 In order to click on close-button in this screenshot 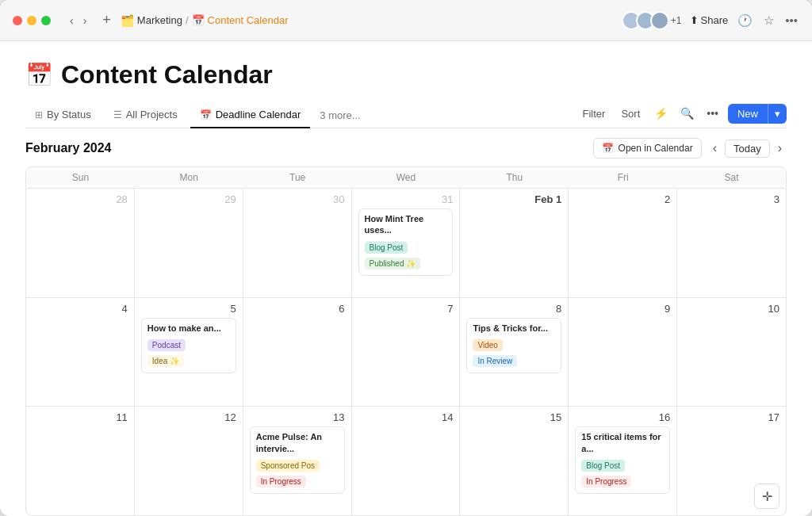, I will do `click(17, 21)`.